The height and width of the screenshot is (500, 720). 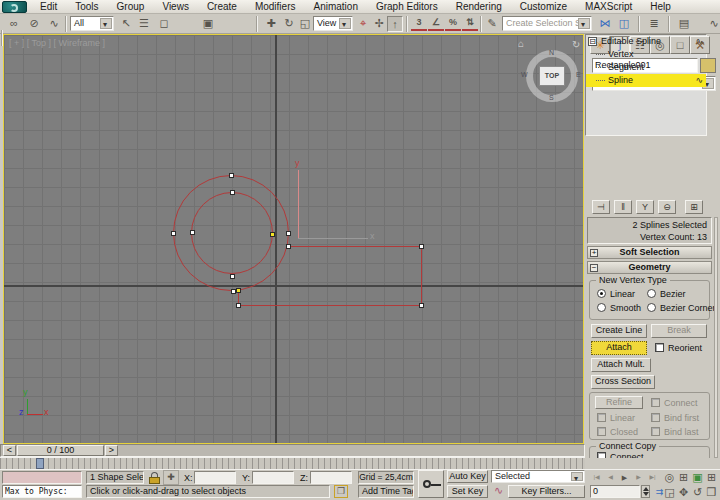 I want to click on auto-key-button: Auto Key, so click(x=468, y=476).